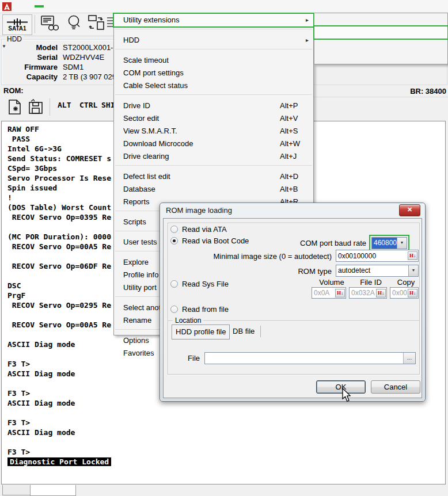 The image size is (448, 496). I want to click on lamp-icon-button, so click(74, 23).